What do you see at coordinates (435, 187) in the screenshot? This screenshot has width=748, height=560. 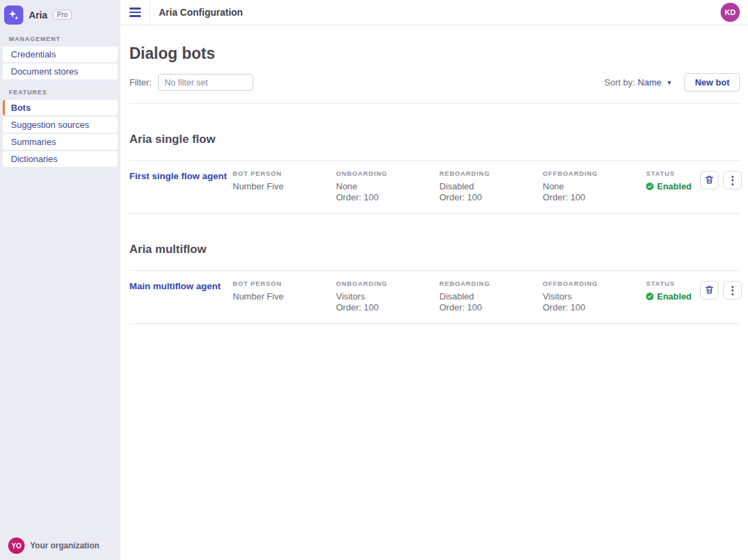 I see `bot-row-first-single-flow-agent: First single flow agent Bot person Numbe…` at bounding box center [435, 187].